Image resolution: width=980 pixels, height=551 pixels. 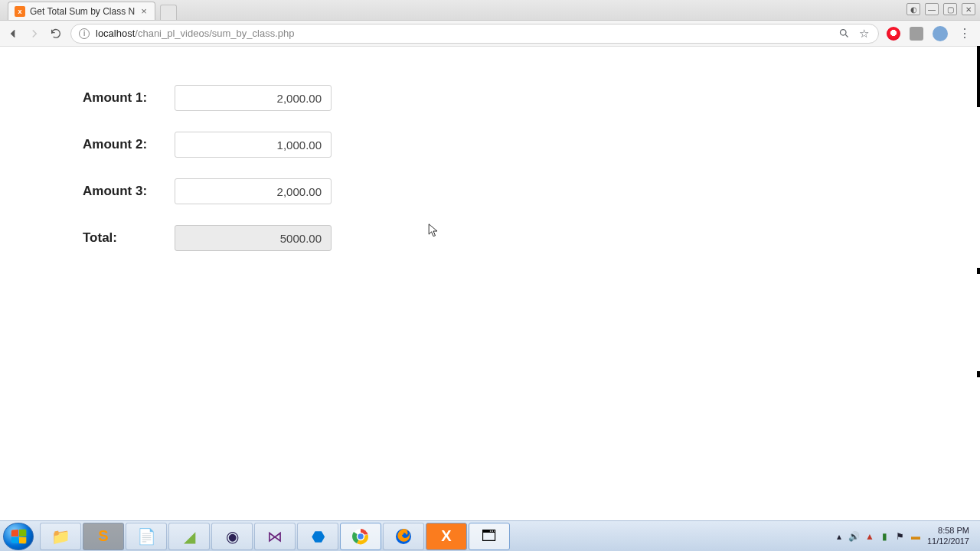 I want to click on amount-3-input, so click(x=253, y=191).